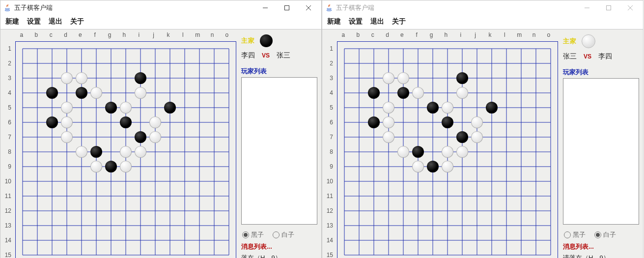 The width and height of the screenshot is (644, 258). Describe the element at coordinates (279, 56) in the screenshot. I see `players-row: 李四 VS 张三` at that location.